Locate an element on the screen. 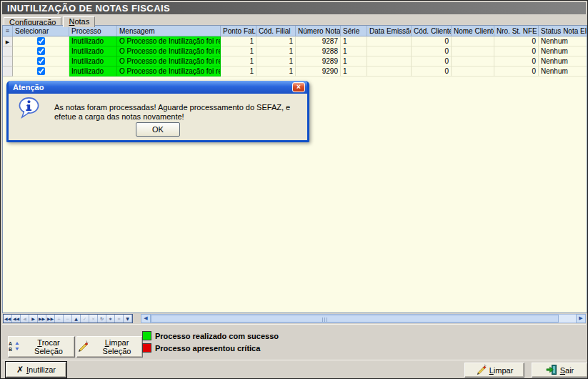  status-legend: Processo realizado com sucesso Processo … is located at coordinates (210, 342).